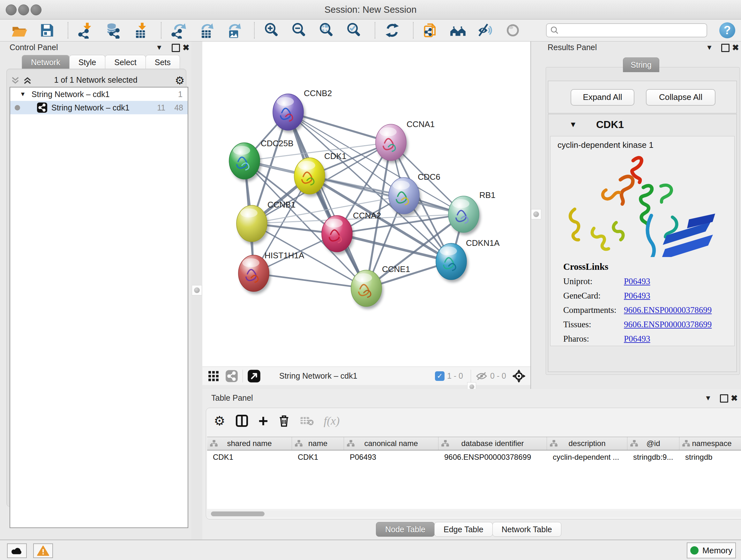  I want to click on export-network-button, so click(178, 30).